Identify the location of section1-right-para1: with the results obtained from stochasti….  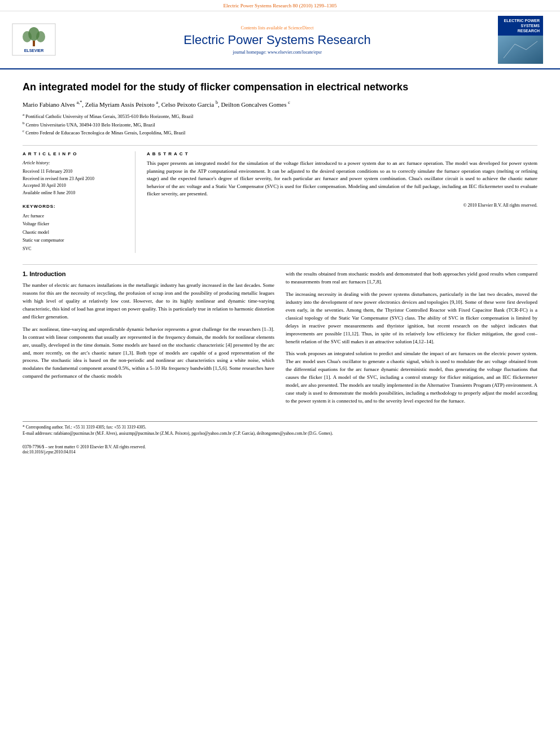
(412, 278).